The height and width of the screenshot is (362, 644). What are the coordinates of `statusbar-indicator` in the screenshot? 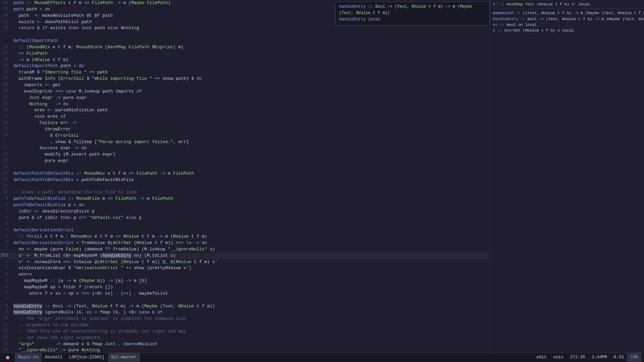 It's located at (9, 357).